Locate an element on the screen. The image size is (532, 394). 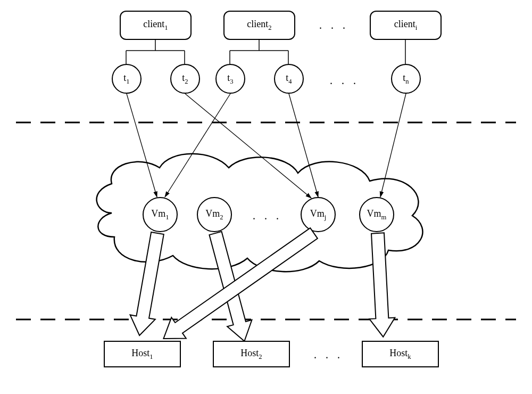
task-label: tn is located at coordinates (405, 79).